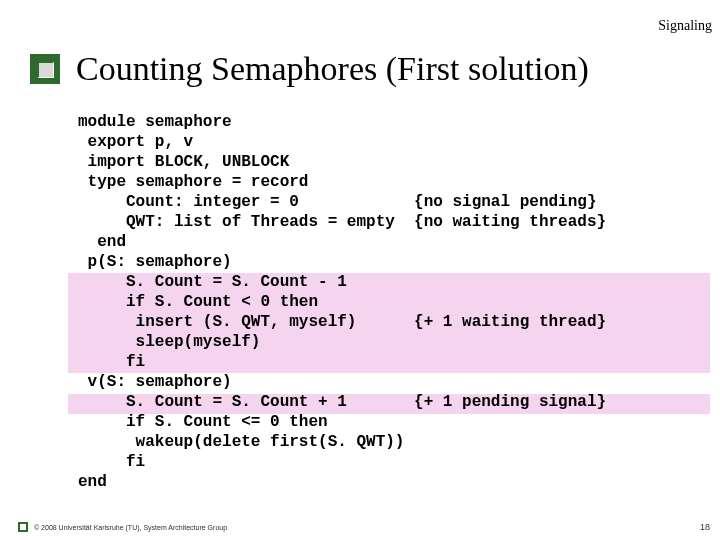 The width and height of the screenshot is (720, 540). I want to click on code-line: if S. Count <= 0 then, so click(393, 422).